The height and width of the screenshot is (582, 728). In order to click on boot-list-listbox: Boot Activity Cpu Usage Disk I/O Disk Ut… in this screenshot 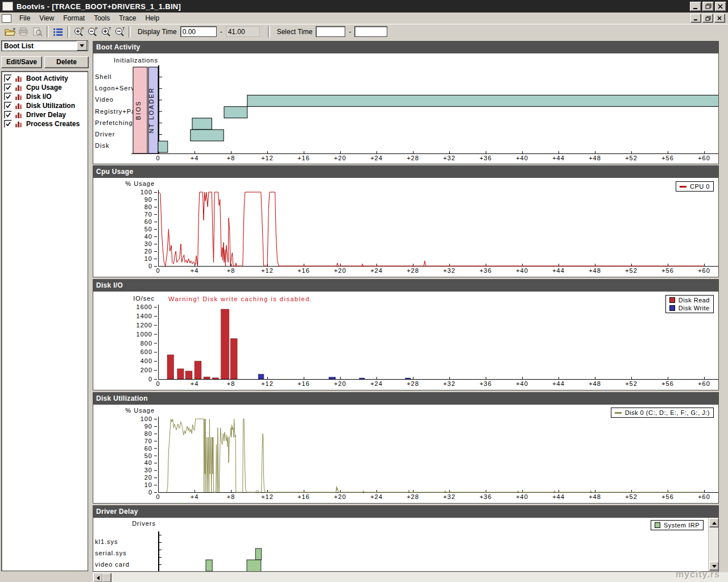, I will do `click(44, 321)`.